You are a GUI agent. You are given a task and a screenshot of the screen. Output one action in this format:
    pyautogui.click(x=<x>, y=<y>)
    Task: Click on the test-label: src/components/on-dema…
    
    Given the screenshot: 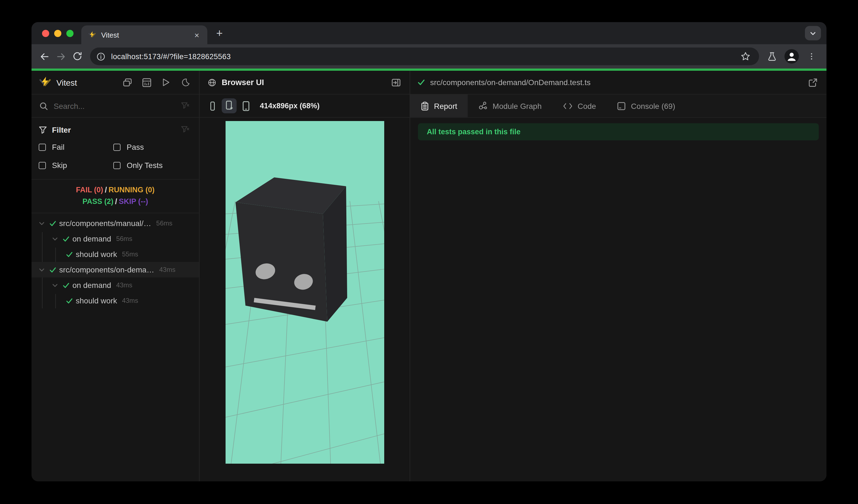 What is the action you would take?
    pyautogui.click(x=107, y=270)
    